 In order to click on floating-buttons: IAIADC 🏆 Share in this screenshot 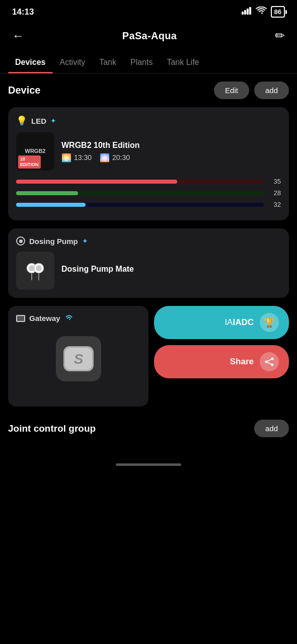, I will do `click(221, 342)`.